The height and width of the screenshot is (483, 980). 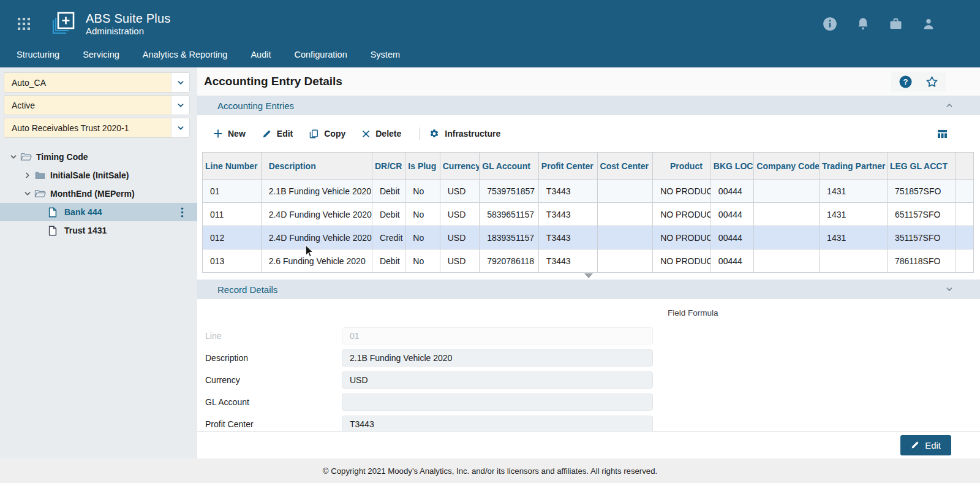 What do you see at coordinates (316, 191) in the screenshot?
I see `table-cell: 2.1B Funding Vehicle 2020` at bounding box center [316, 191].